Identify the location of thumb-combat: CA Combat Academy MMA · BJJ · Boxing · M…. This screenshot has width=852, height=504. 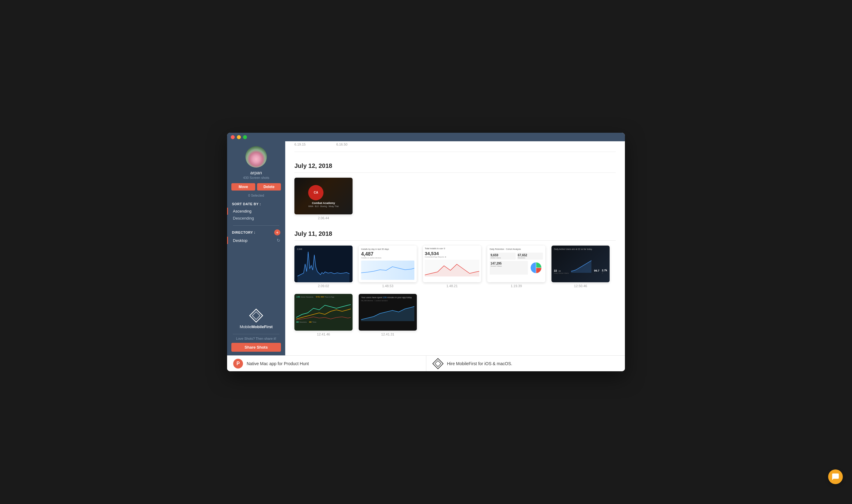
(324, 196).